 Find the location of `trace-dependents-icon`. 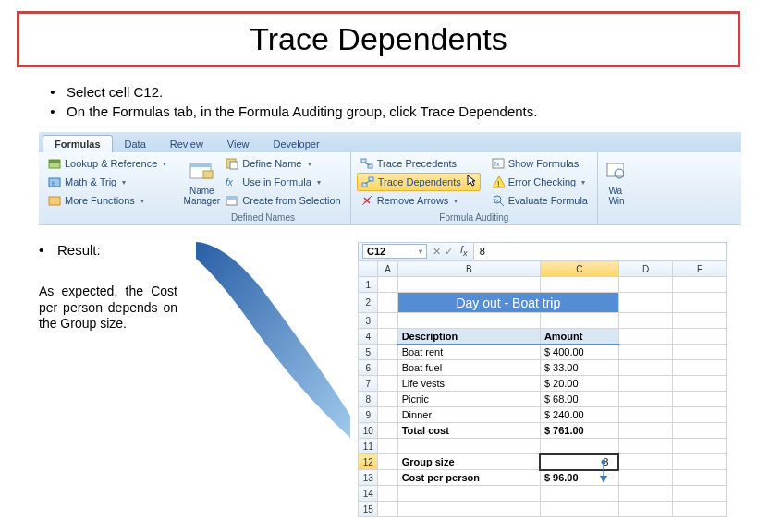

trace-dependents-icon is located at coordinates (368, 182).